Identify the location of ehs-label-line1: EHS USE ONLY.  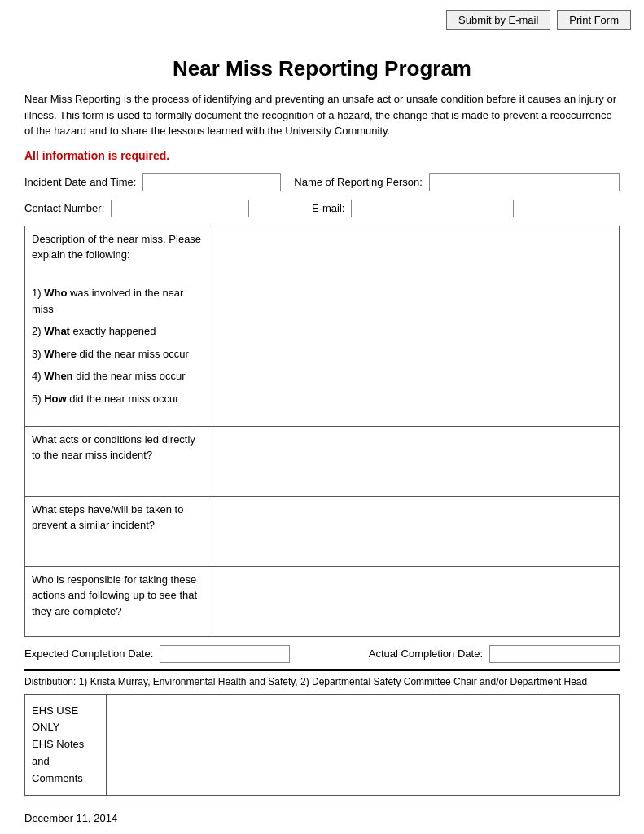
(65, 720).